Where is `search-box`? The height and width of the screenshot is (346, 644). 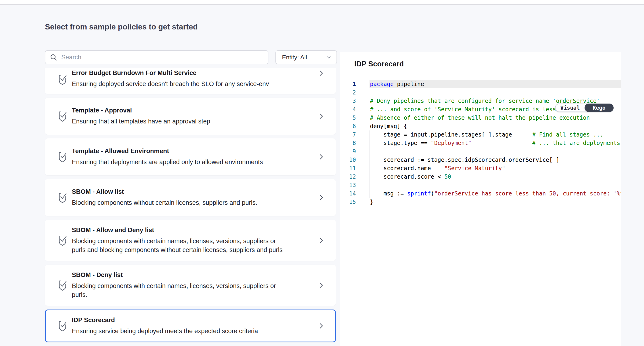 search-box is located at coordinates (157, 57).